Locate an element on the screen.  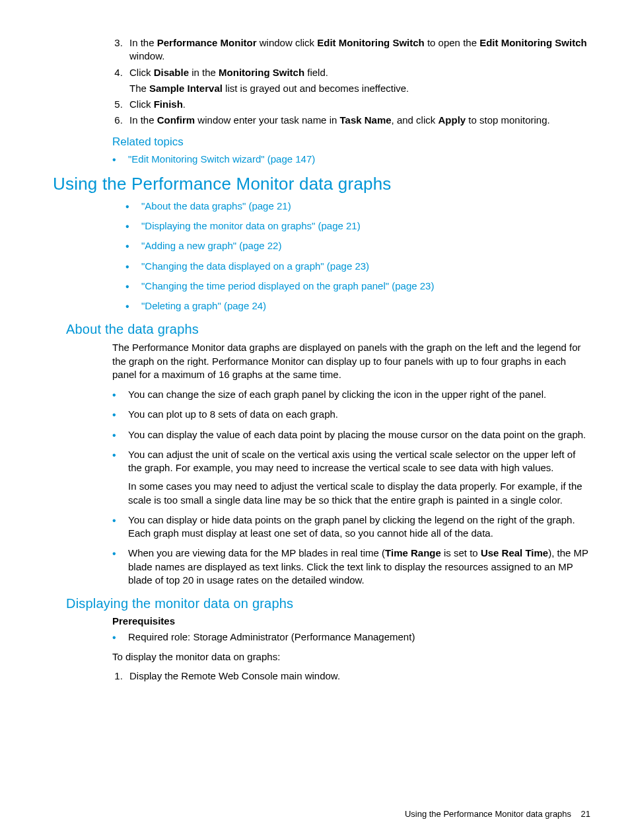
step-5: Click Finish. is located at coordinates (358, 104).